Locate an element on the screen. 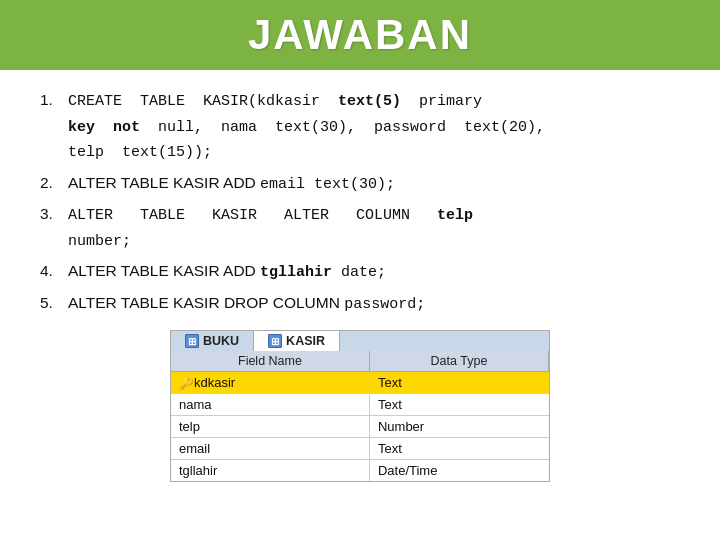 This screenshot has width=720, height=540. list-item: 3. ALTER TABLE KASIR ALTER COLUMN telp n… is located at coordinates (360, 228).